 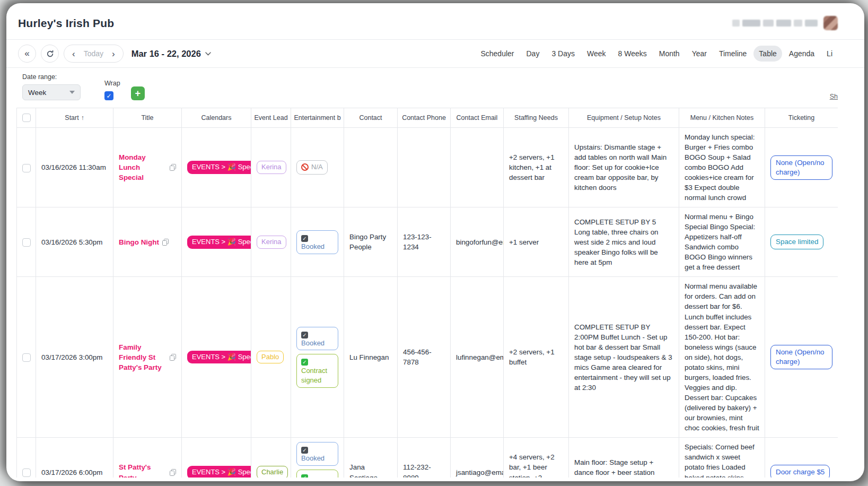 I want to click on tab-scheduler: Scheduler, so click(x=497, y=54).